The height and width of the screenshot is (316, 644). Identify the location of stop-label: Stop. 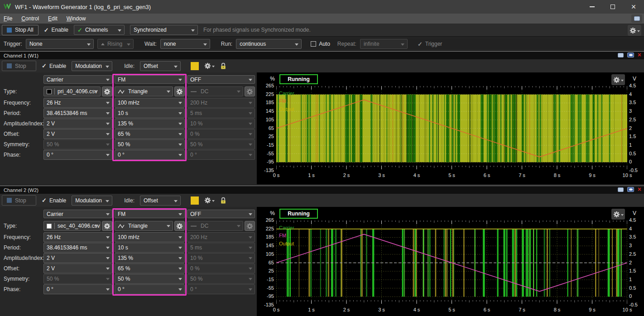
(21, 201).